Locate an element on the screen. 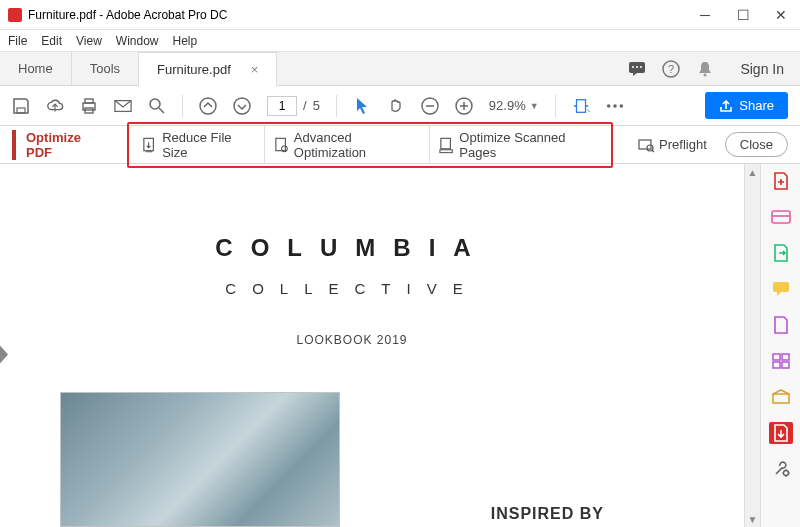 The height and width of the screenshot is (527, 800). page-indicator: / 5 is located at coordinates (294, 106).